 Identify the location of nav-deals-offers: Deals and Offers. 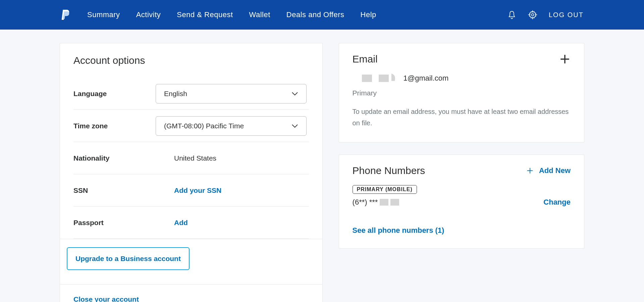
(315, 15).